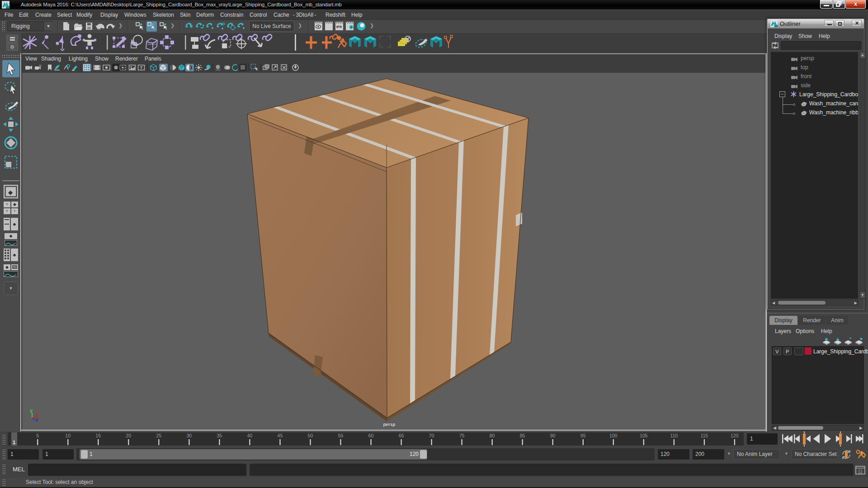 The width and height of the screenshot is (868, 488). What do you see at coordinates (462, 436) in the screenshot?
I see `svg-text: 75` at bounding box center [462, 436].